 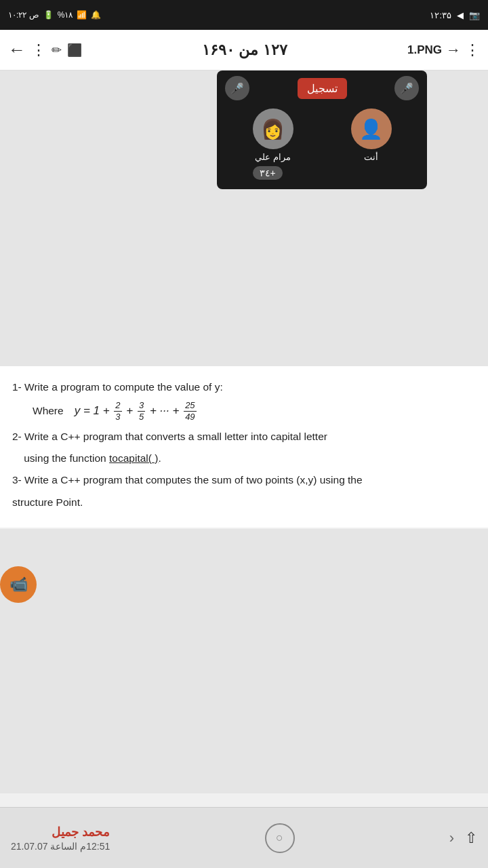 What do you see at coordinates (39, 50) in the screenshot?
I see `menu-button: ⋮` at bounding box center [39, 50].